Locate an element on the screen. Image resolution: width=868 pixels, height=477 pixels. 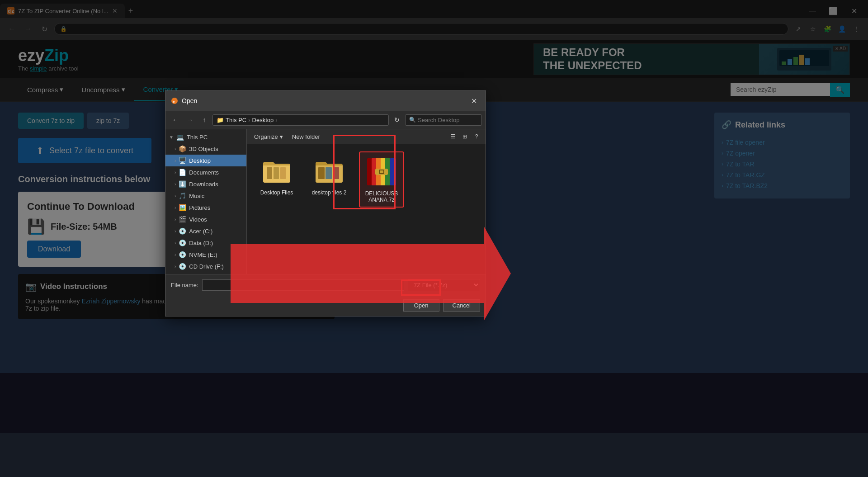
data-icon: 💿 is located at coordinates (183, 243).